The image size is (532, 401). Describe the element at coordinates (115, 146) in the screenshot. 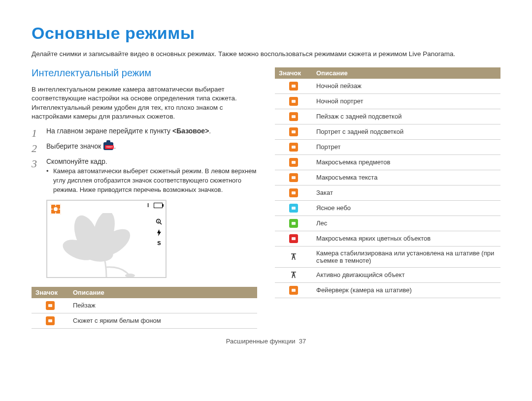

I see `step2-text-b: .` at that location.